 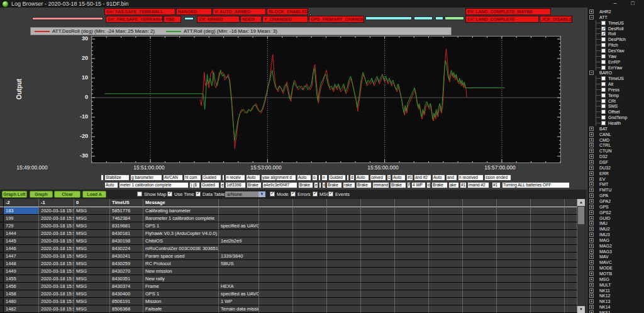 I want to click on tree-group-mode: +MODE, so click(x=616, y=268).